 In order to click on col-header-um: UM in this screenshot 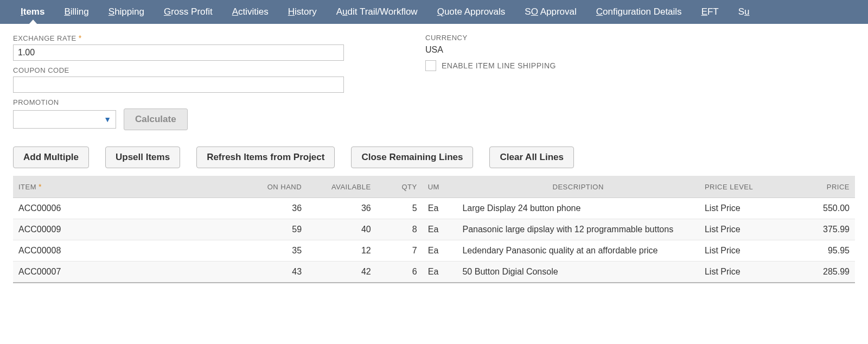, I will do `click(440, 187)`.